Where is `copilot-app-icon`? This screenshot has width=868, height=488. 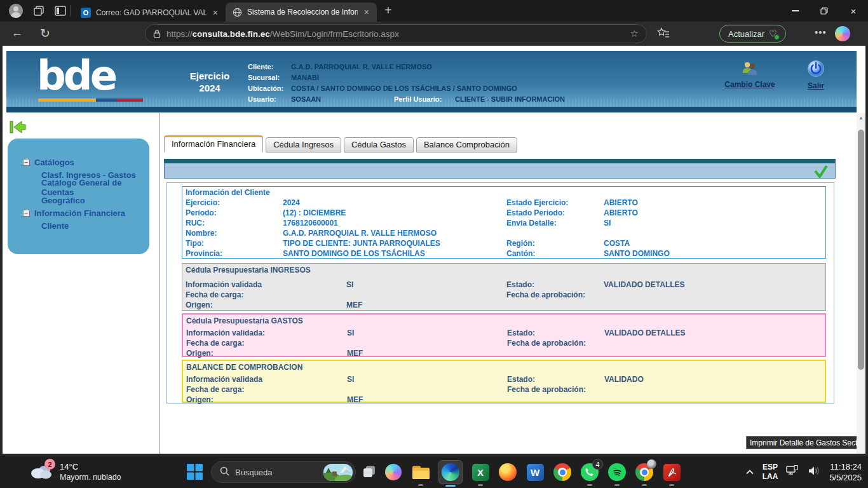 copilot-app-icon is located at coordinates (393, 472).